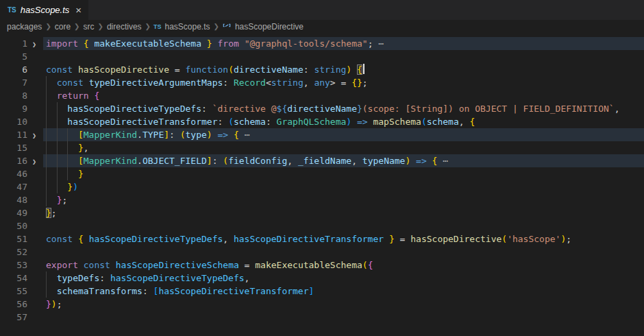 The width and height of the screenshot is (644, 336). Describe the element at coordinates (187, 27) in the screenshot. I see `breadcrumb-item-file: hasScope.ts` at that location.